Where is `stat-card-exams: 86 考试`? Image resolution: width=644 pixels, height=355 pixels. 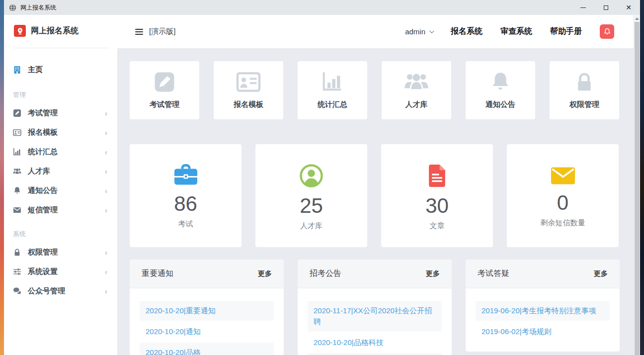
stat-card-exams: 86 考试 is located at coordinates (186, 196).